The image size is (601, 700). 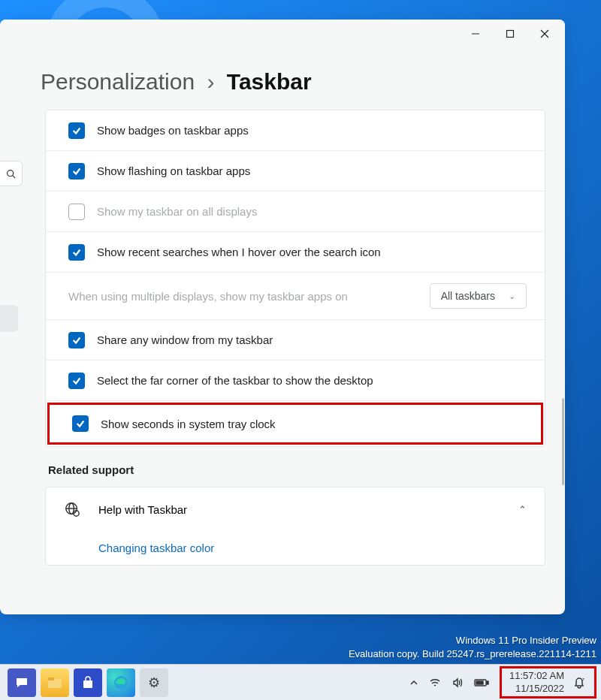 I want to click on label-recent: Show recent searches when I hover over t…, so click(x=239, y=252).